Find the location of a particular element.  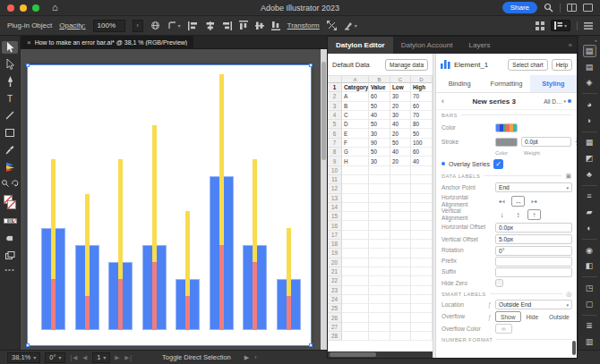

overflow-color-link-icon: ∞ is located at coordinates (503, 329).